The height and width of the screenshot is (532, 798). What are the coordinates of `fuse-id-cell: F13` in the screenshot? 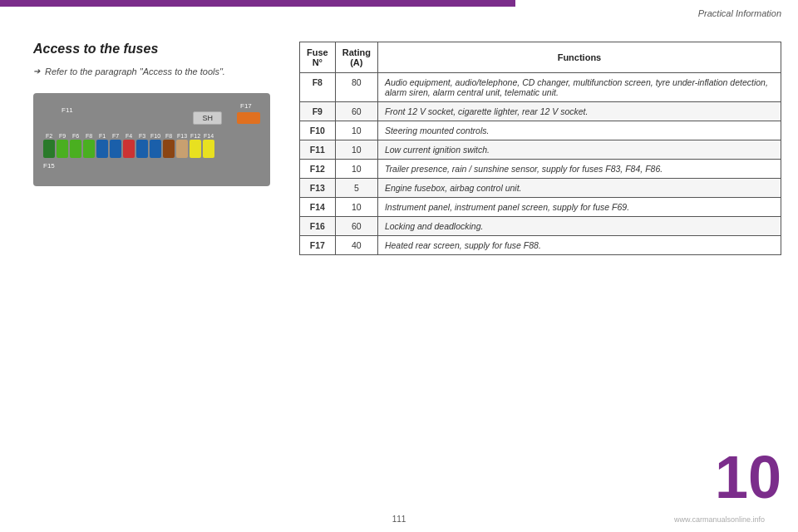 It's located at (318, 188).